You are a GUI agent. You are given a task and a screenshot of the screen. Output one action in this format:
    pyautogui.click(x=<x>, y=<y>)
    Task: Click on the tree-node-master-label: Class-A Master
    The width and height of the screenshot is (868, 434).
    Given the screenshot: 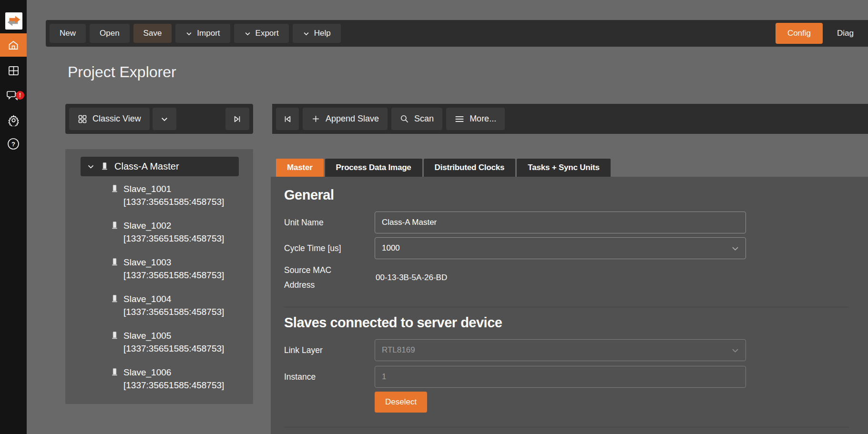 What is the action you would take?
    pyautogui.click(x=147, y=167)
    